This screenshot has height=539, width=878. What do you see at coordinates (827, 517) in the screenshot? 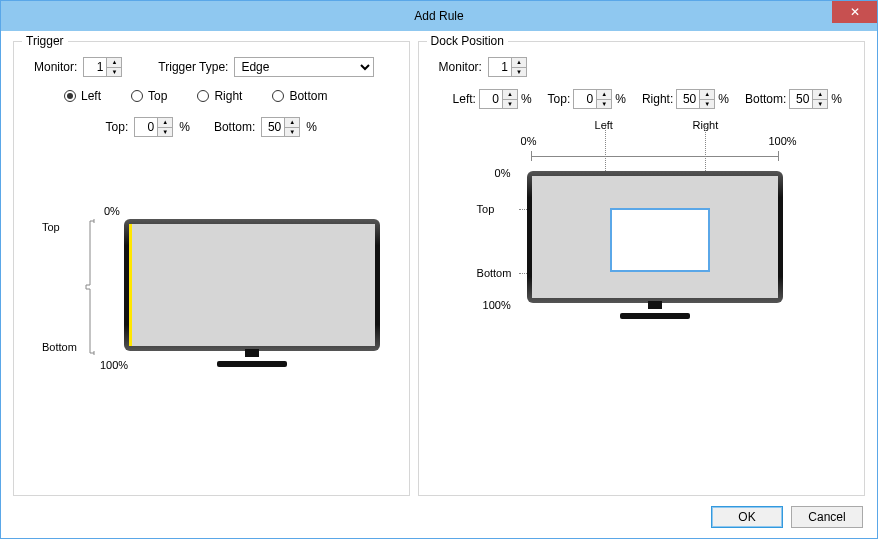
I see `cancel-button: Cancel` at bounding box center [827, 517].